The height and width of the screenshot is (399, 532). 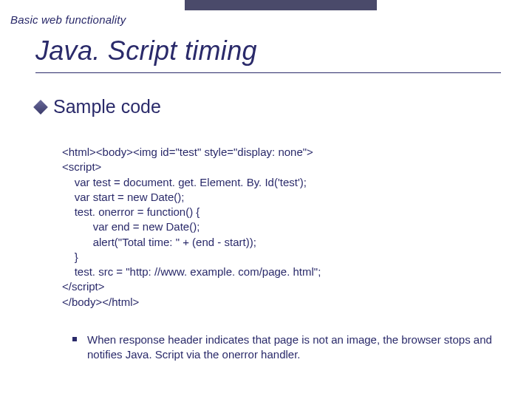 What do you see at coordinates (276, 257) in the screenshot?
I see `code-line: }` at bounding box center [276, 257].